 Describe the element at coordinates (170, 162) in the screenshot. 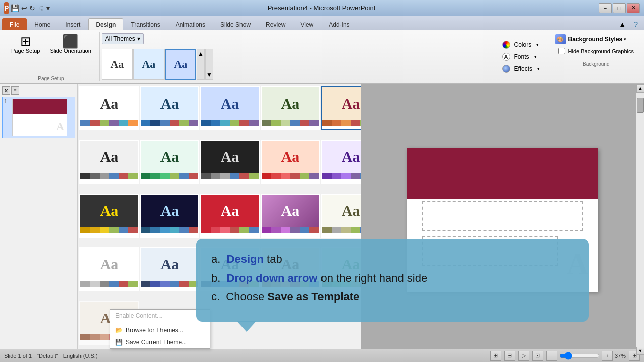

I see `theme-item-austin: Aa` at that location.